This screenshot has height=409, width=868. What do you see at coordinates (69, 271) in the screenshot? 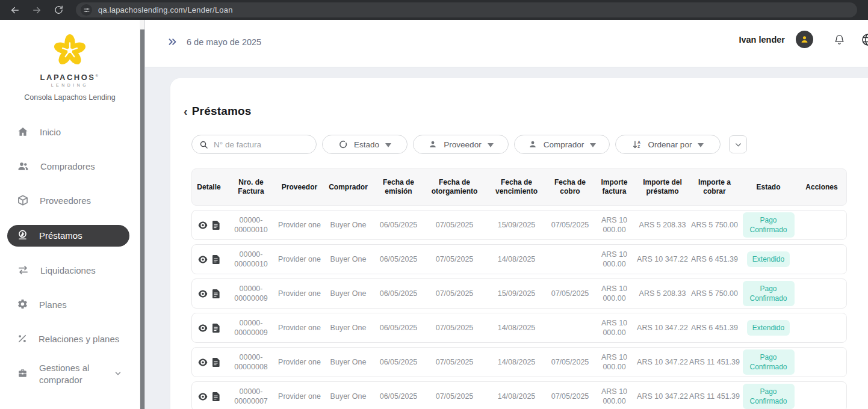
I see `sidebar-item-liquidaciones: Liquidaciones` at bounding box center [69, 271].